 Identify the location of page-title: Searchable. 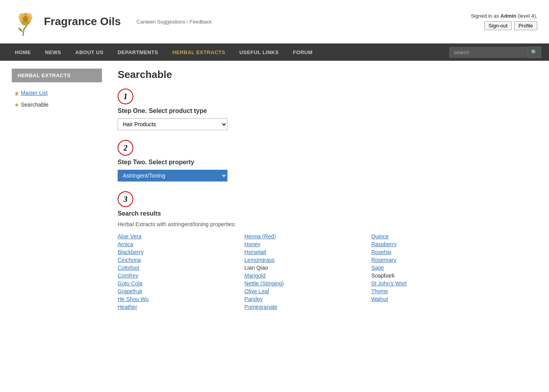
(308, 74).